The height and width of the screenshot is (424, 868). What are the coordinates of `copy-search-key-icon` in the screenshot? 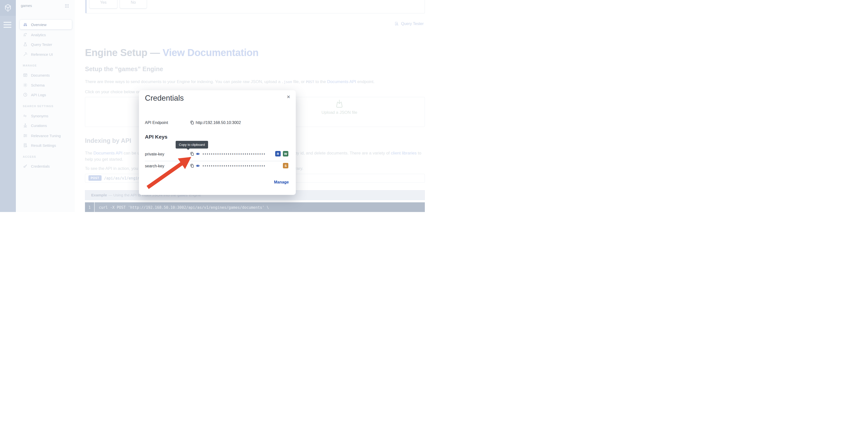 It's located at (192, 166).